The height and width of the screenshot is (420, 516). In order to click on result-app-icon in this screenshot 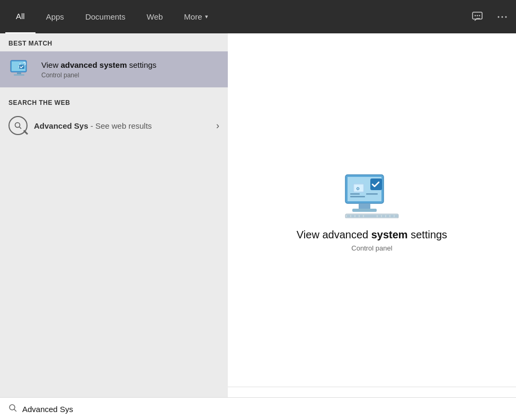, I will do `click(21, 69)`.